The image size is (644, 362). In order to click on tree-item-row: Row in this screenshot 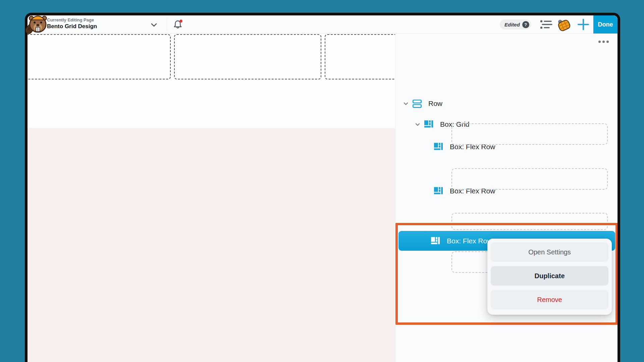, I will do `click(422, 104)`.